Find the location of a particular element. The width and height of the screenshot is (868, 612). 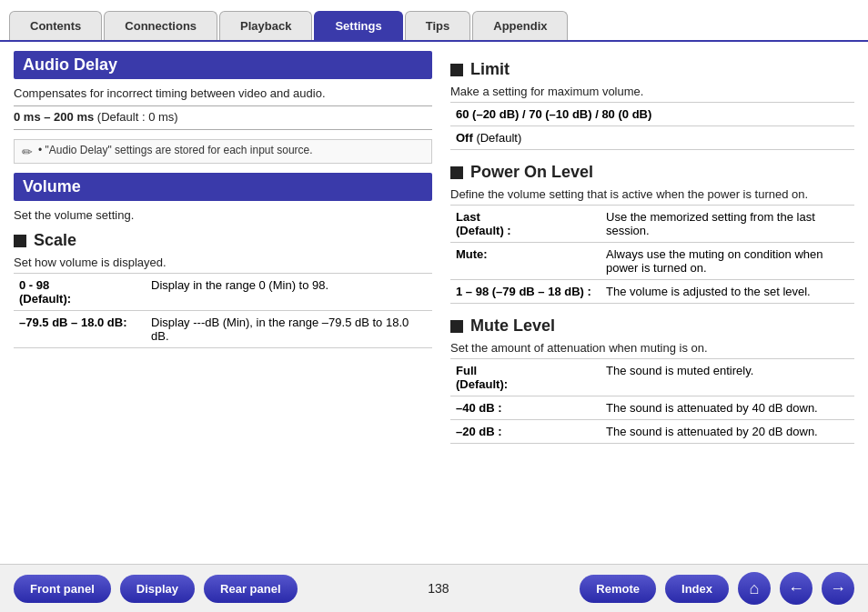

scale-row1-value: Display in the range 0 (Min) to 98. is located at coordinates (289, 293).